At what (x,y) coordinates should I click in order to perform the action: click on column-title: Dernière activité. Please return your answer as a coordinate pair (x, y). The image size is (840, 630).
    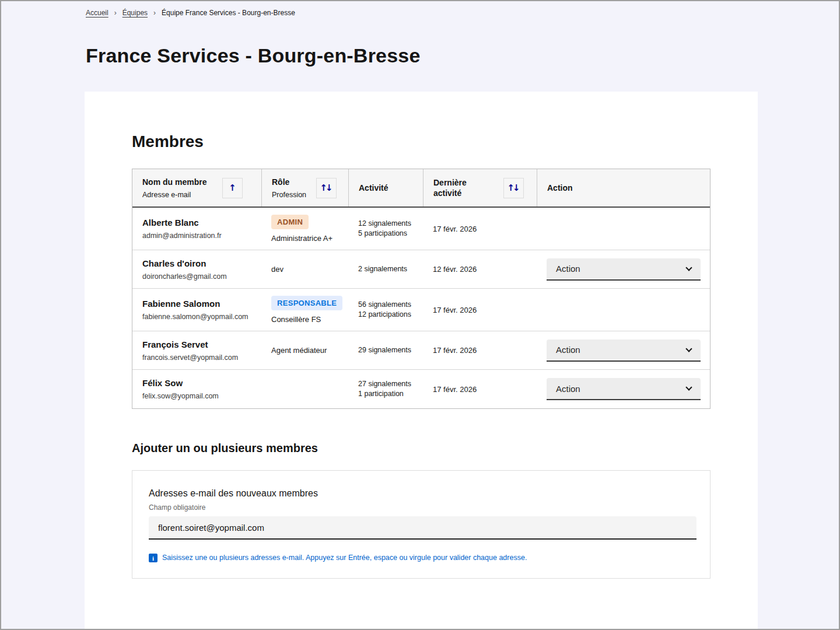
    Looking at the image, I should click on (460, 188).